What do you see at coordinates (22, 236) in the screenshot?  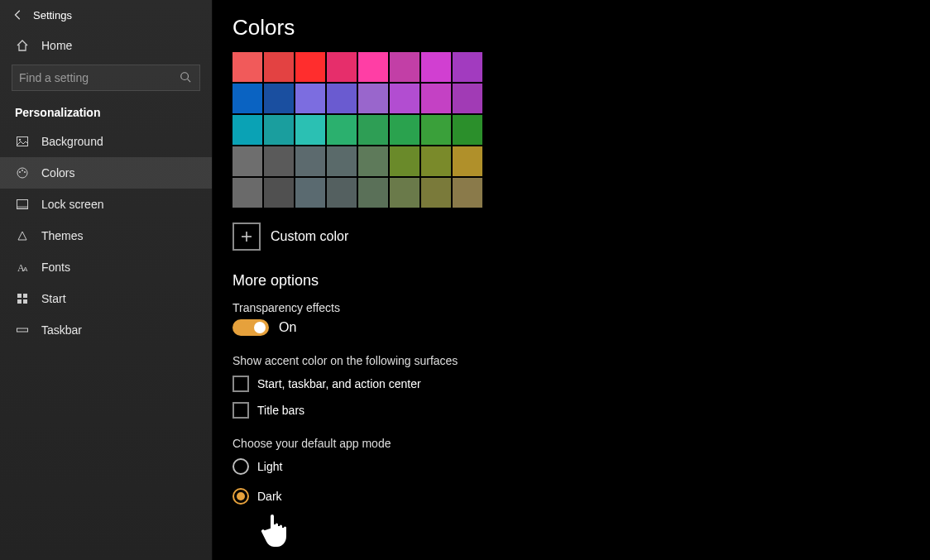 I see `themes-icon` at bounding box center [22, 236].